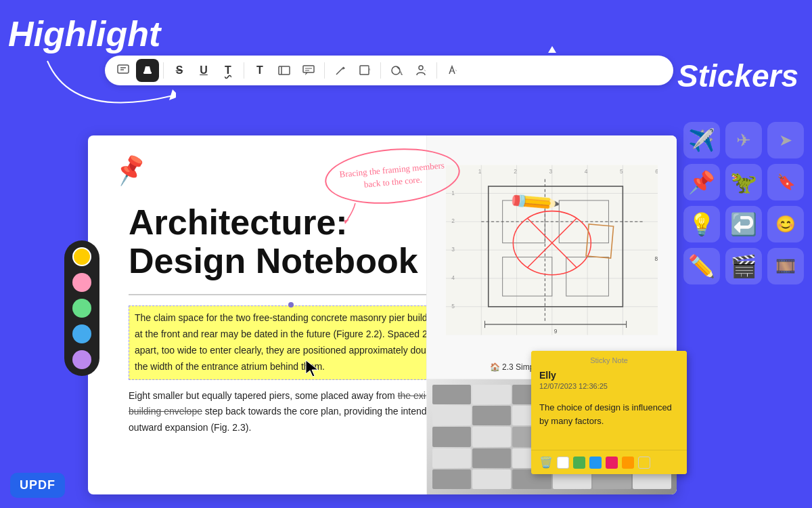 The height and width of the screenshot is (508, 812). Describe the element at coordinates (609, 462) in the screenshot. I see `sticky-note-footer: 🗑️` at that location.